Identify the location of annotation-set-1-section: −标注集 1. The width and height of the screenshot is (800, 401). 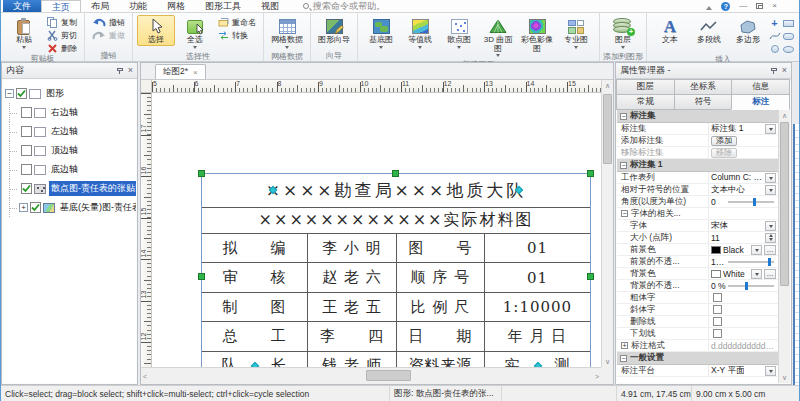
(698, 166).